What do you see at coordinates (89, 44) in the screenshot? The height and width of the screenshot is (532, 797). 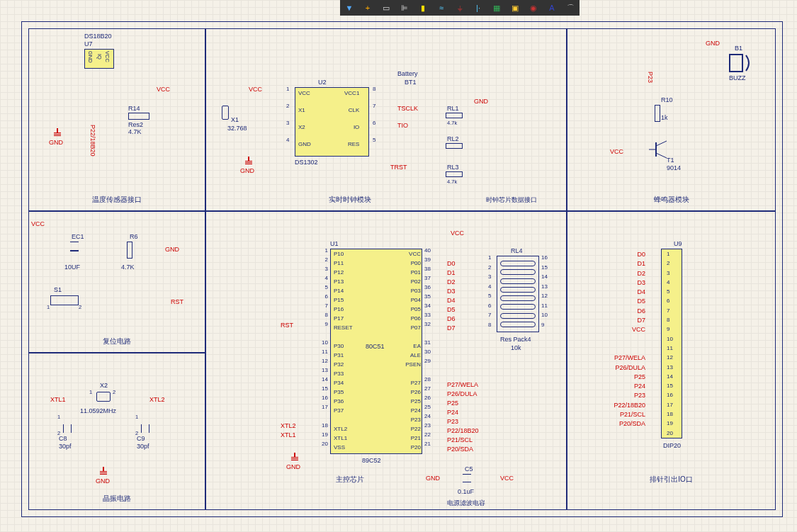 I see `ref-label: U7` at bounding box center [89, 44].